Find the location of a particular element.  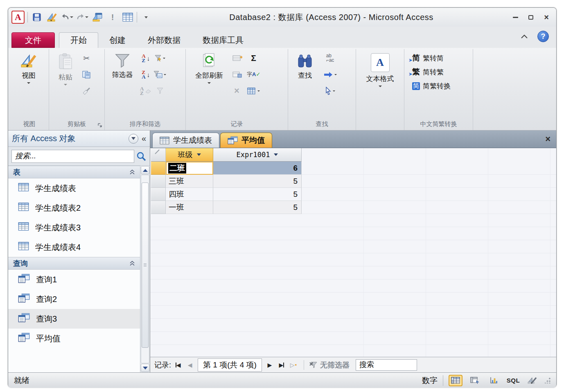

navpane-header: 所有 Access 对象 « is located at coordinates (79, 139).